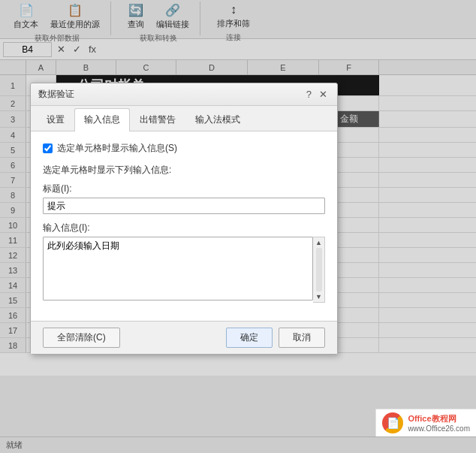  What do you see at coordinates (184, 149) in the screenshot?
I see `show-input-checkbox-row: 选定单元格时显示输入信息(S)` at bounding box center [184, 149].